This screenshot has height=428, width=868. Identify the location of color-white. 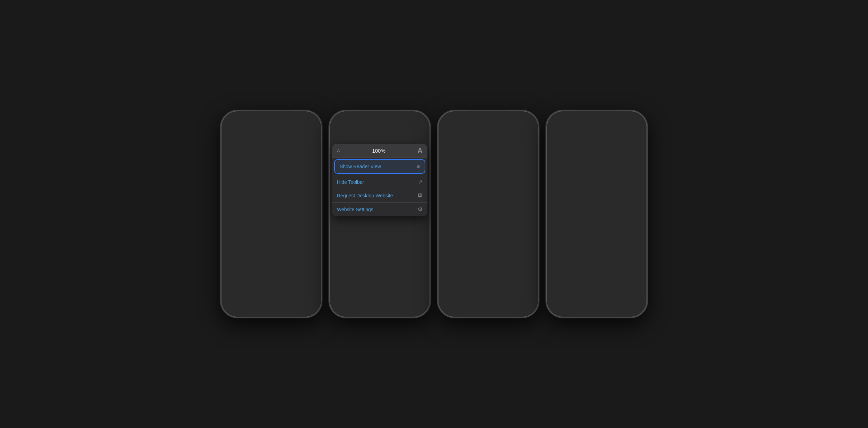
(556, 178).